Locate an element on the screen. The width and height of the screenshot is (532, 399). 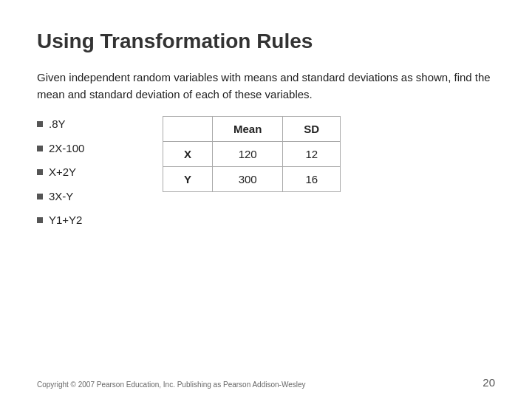
page-number: 20 is located at coordinates (489, 383).